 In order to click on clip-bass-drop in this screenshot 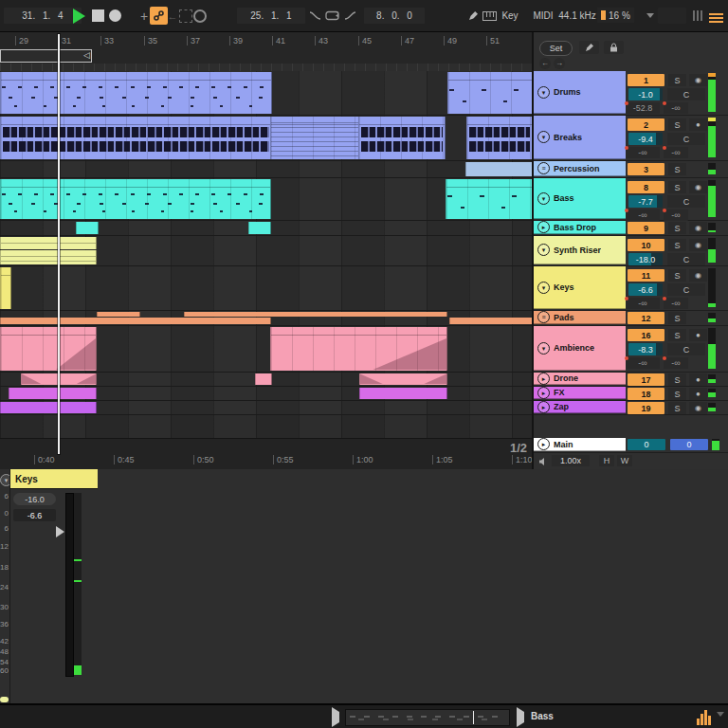, I will do `click(87, 228)`.